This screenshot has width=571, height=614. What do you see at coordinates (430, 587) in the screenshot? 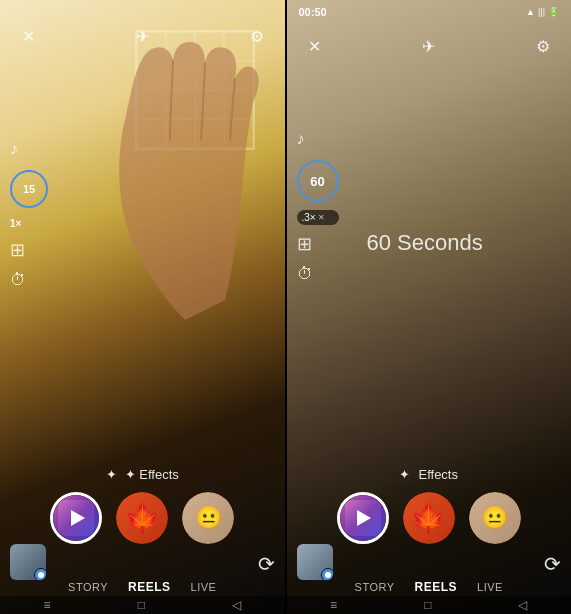
I see `mode-tabs-right: STORY REELS LIVE ⟳` at bounding box center [430, 587].